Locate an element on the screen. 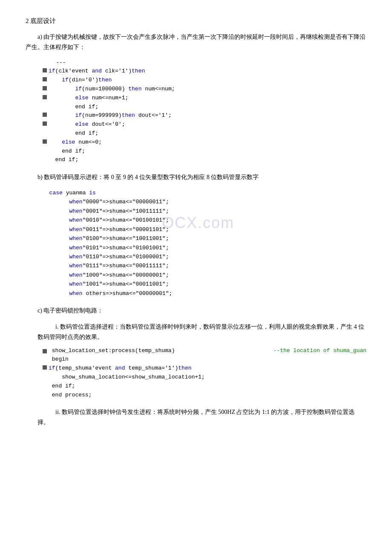  code-block-3: show_location_set:process(temp_shuma) --… is located at coordinates (205, 373).